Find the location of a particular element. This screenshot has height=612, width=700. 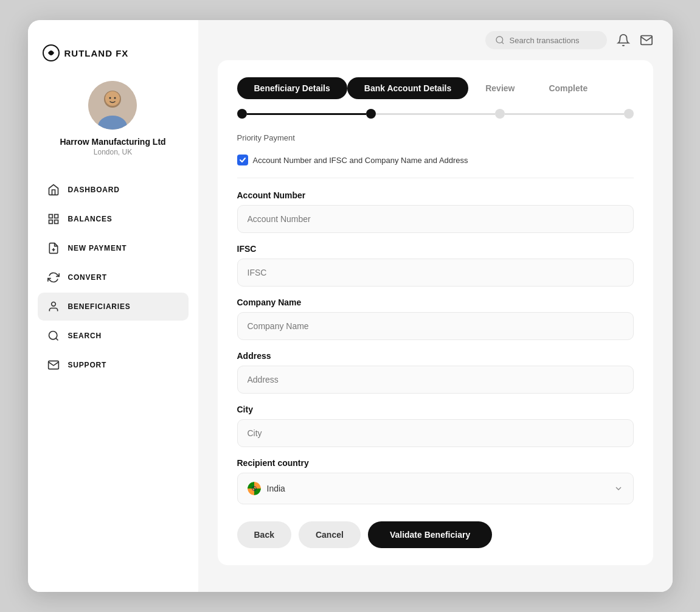

search-container is located at coordinates (546, 40).